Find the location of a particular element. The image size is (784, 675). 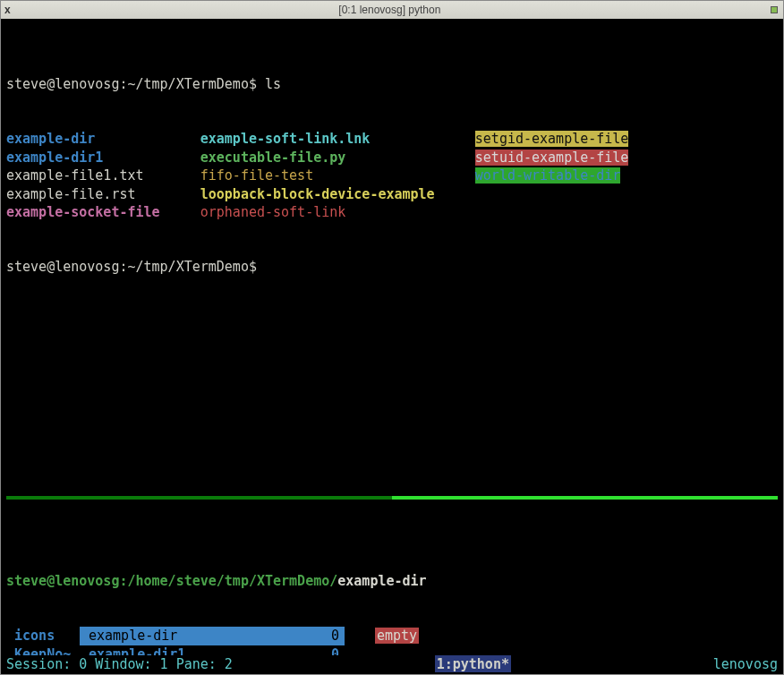

prompt-line: steve@lenovosg:~/tmp/XTermDemo$ is located at coordinates (392, 267).